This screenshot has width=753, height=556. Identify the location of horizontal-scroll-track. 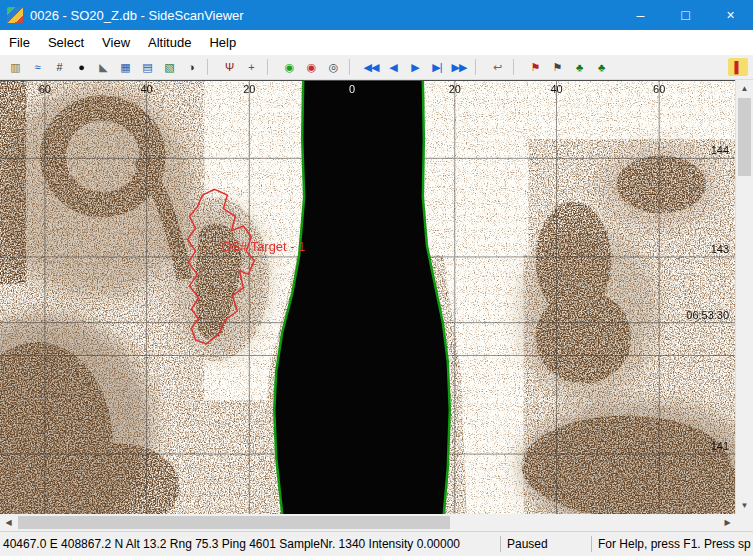
(368, 522).